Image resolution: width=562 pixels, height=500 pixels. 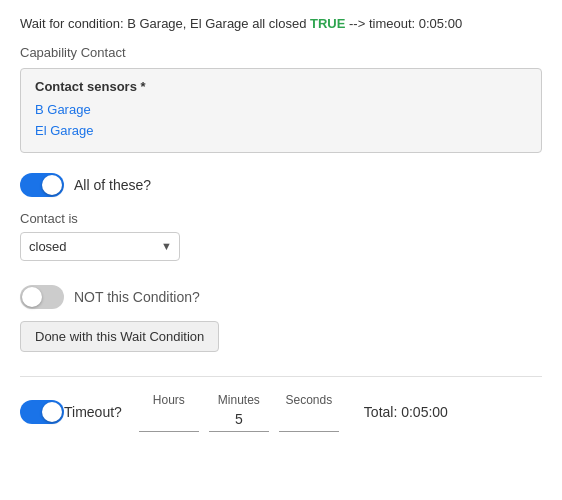 I want to click on sensor-b-garage: B Garage, so click(x=281, y=110).